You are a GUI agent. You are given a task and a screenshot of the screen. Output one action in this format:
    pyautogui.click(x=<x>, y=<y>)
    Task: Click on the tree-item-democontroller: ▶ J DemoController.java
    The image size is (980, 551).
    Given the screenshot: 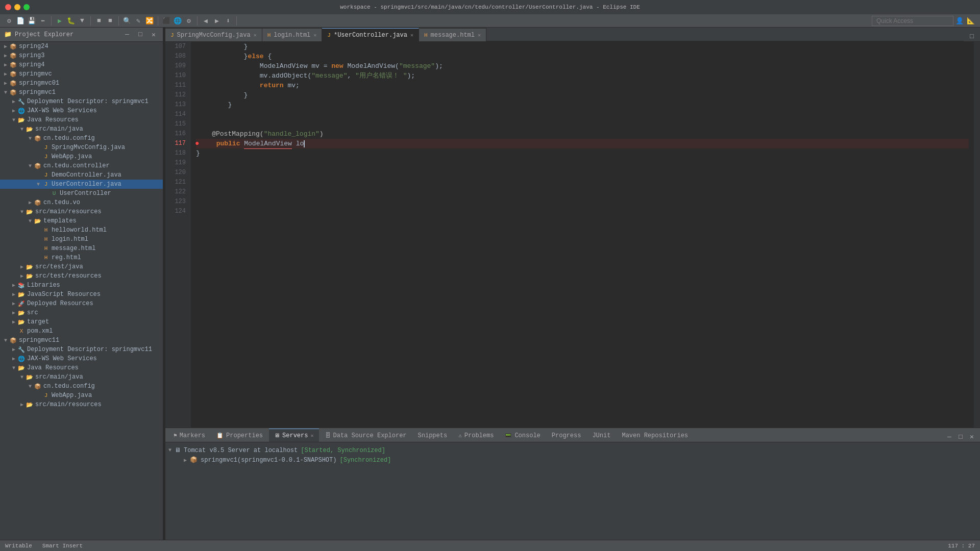 What is the action you would take?
    pyautogui.click(x=82, y=175)
    